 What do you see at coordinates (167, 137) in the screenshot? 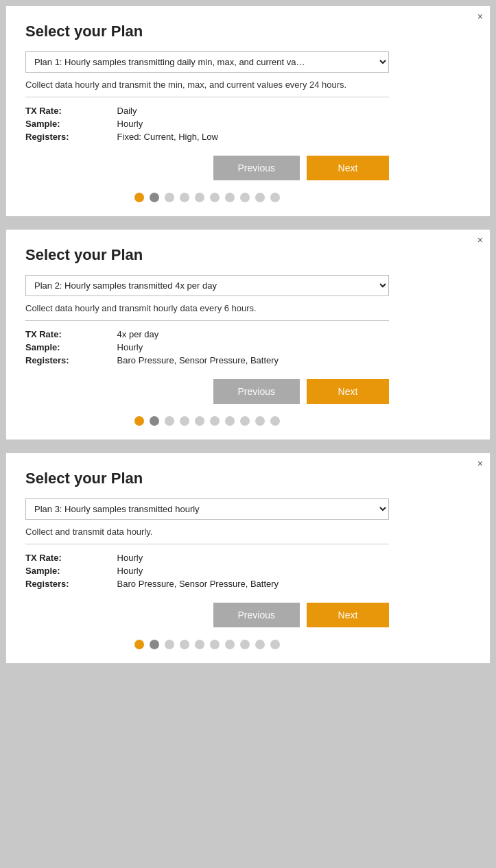
I see `registers-value-1: Fixed: Current, High, Low` at bounding box center [167, 137].